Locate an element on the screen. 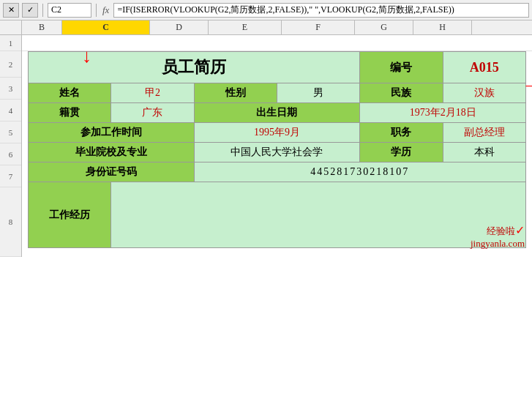 This screenshot has width=532, height=396. watermark-url: jingyanla.com is located at coordinates (498, 244).